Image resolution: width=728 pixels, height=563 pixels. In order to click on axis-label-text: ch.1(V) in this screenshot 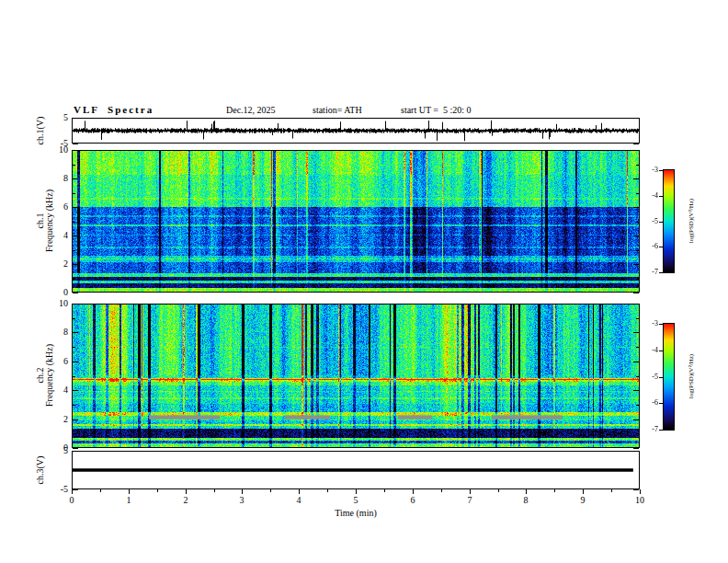, I will do `click(40, 131)`.